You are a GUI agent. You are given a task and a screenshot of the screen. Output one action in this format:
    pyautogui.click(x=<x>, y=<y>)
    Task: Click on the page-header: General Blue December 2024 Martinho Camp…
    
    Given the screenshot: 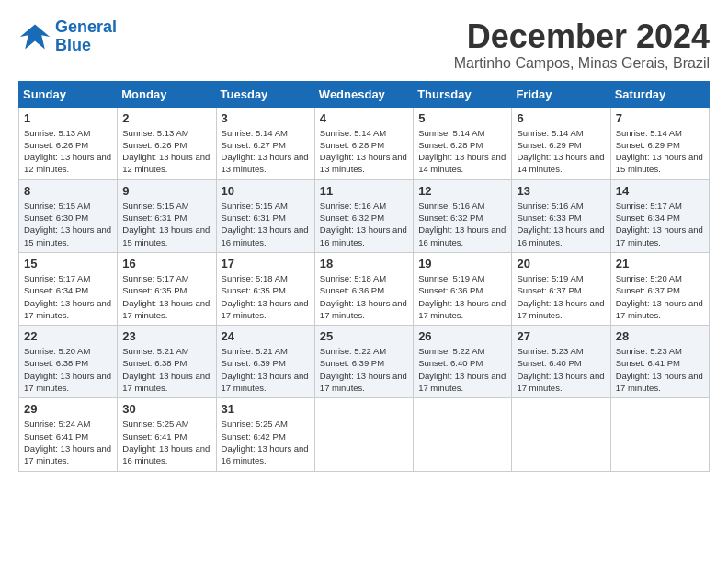 What is the action you would take?
    pyautogui.click(x=364, y=45)
    